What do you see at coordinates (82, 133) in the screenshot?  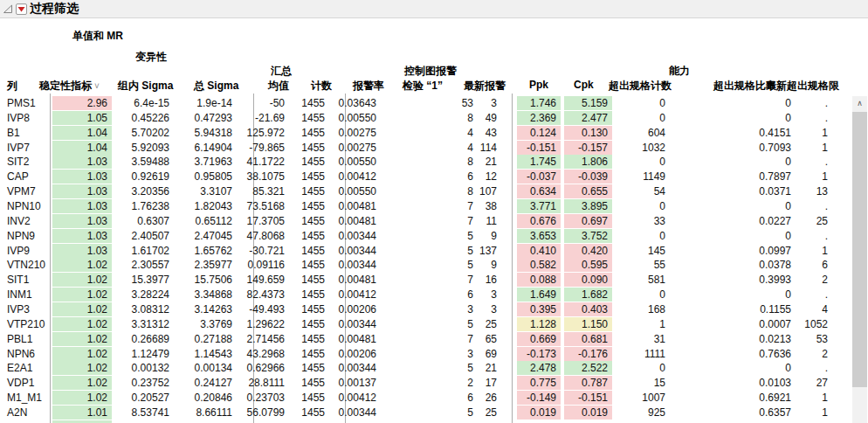 I see `cell-stability-index: 1.04` at bounding box center [82, 133].